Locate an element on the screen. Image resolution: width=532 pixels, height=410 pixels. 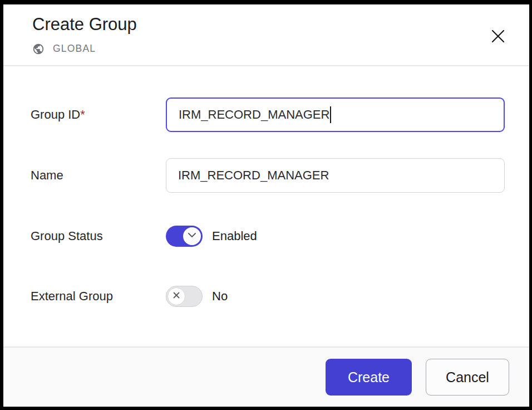
required-asterisk: * is located at coordinates (82, 115).